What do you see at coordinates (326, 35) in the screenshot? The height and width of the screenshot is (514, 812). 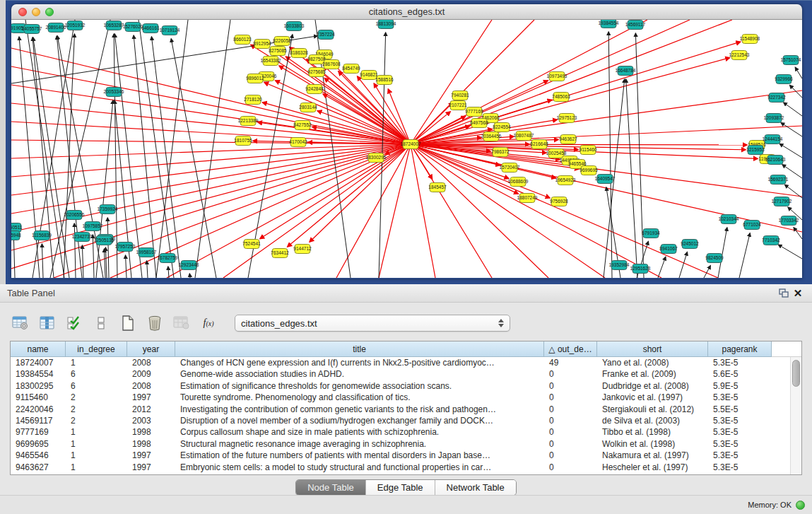 I see `graph-node: 7357224` at bounding box center [326, 35].